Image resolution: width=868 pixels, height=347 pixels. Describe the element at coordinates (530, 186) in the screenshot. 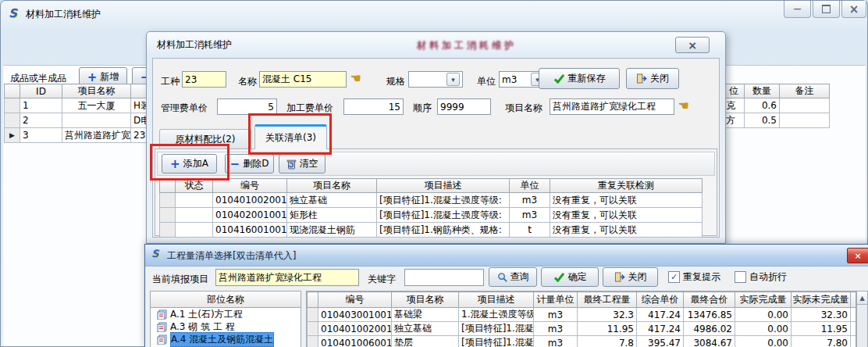

I see `col-unit: 单位` at that location.